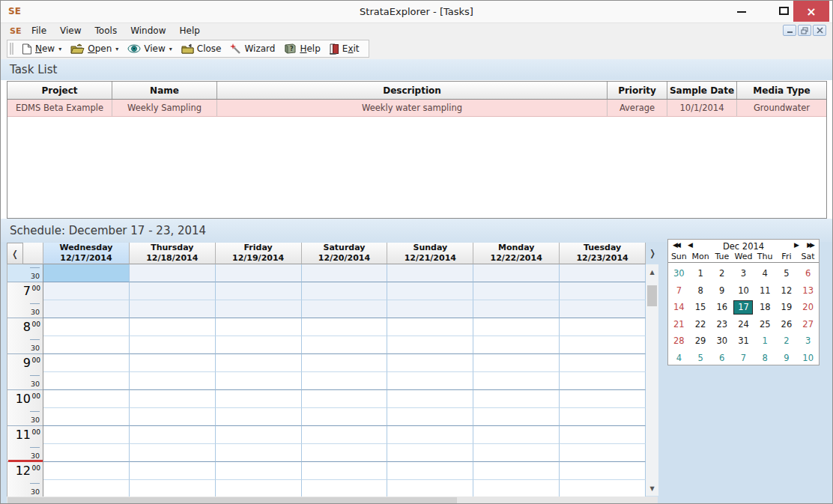  Describe the element at coordinates (259, 253) in the screenshot. I see `day-header-friday: Friday12/19/2014` at that location.